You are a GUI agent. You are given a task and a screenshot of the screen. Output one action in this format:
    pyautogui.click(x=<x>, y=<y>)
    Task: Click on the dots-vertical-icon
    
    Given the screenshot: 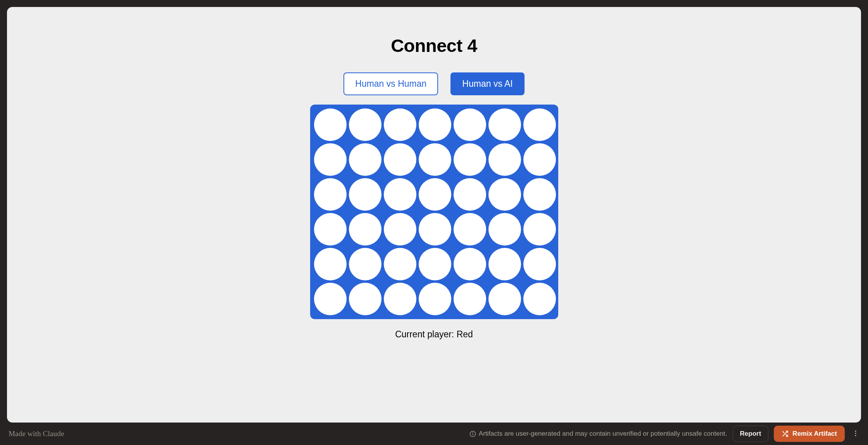 What is the action you would take?
    pyautogui.click(x=856, y=434)
    